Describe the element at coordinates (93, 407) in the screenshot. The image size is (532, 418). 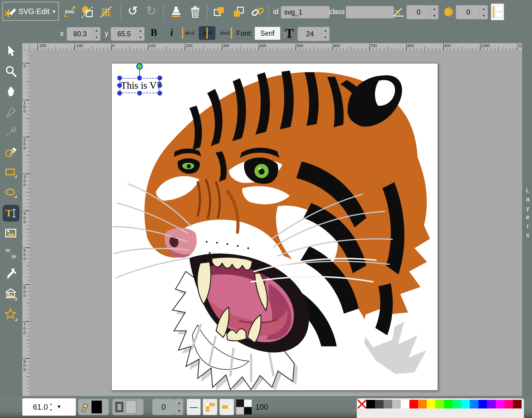
I see `fill-color-widget` at that location.